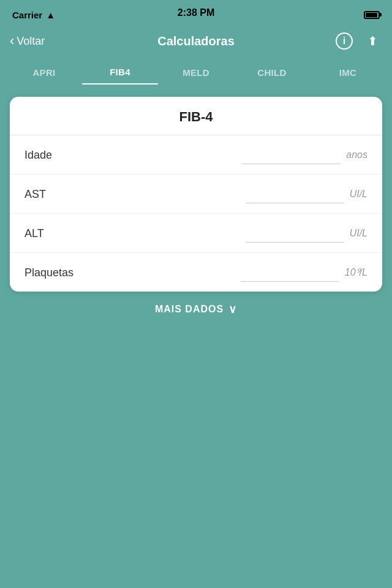  What do you see at coordinates (196, 194) in the screenshot?
I see `field-row-ast: AST UI/L` at bounding box center [196, 194].